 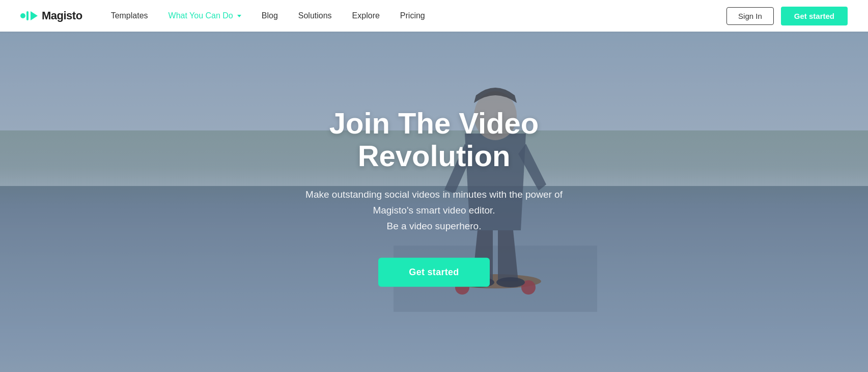 What do you see at coordinates (434, 210) in the screenshot?
I see `hero-subtitle: Make outstanding social videos in minute…` at bounding box center [434, 210].